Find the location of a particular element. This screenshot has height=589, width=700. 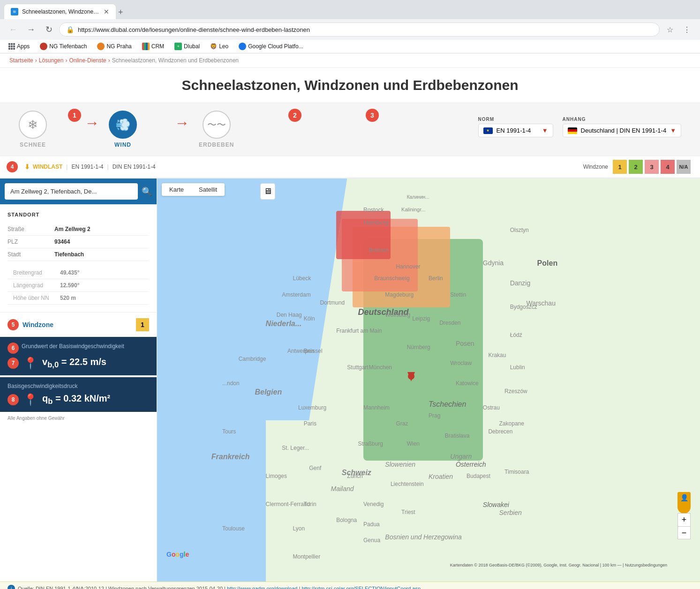

map-label-denhaag: Den Haag is located at coordinates (289, 315).